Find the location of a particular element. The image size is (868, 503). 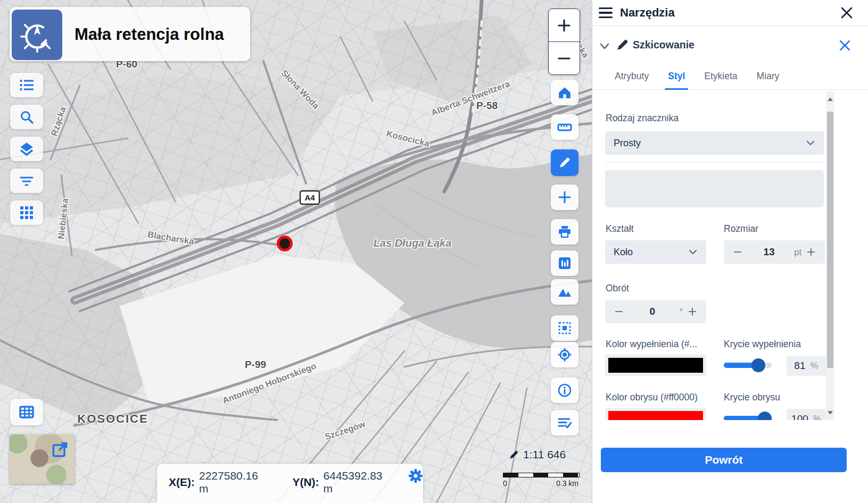

tab-atrybuty: Atrybuty is located at coordinates (632, 78).